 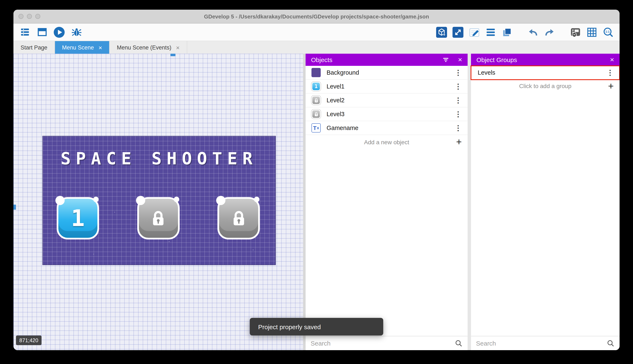 I want to click on objects-search-input, so click(x=381, y=343).